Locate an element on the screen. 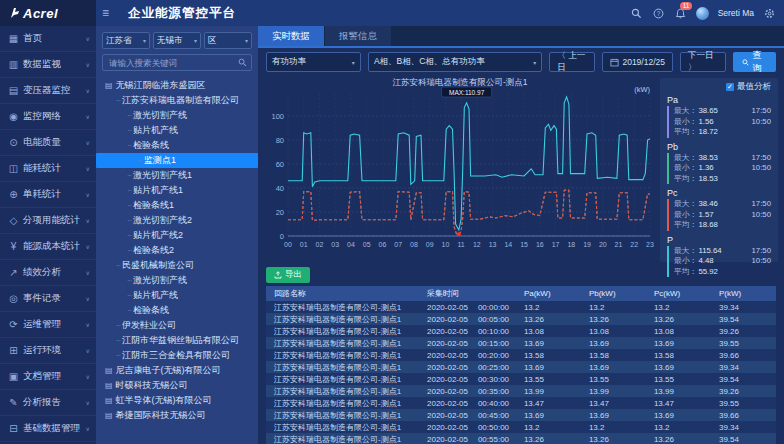 Image resolution: width=784 pixels, height=444 pixels. tree-node: ···激光切割产线2 is located at coordinates (177, 220).